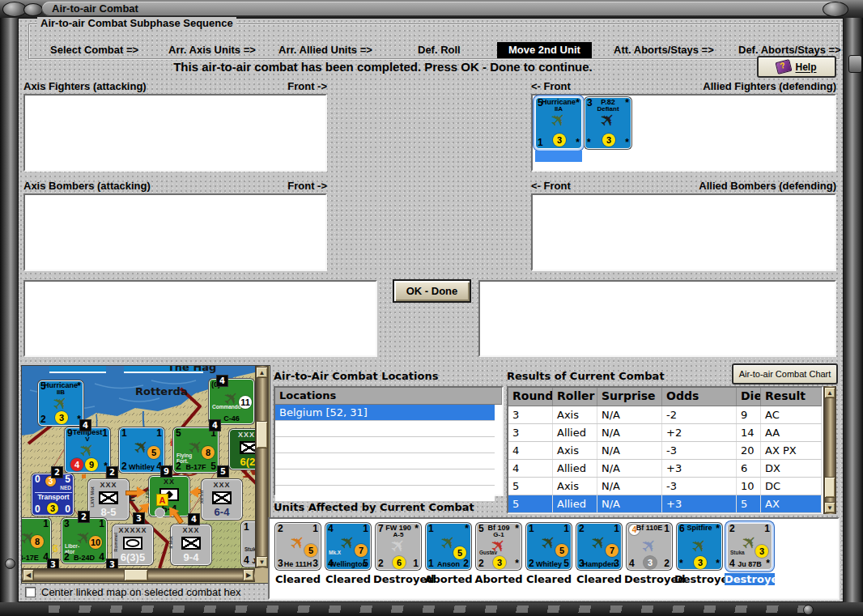 This screenshot has height=616, width=863. What do you see at coordinates (449, 546) in the screenshot?
I see `unit-counter-anson: 1*✈5Anson12` at bounding box center [449, 546].